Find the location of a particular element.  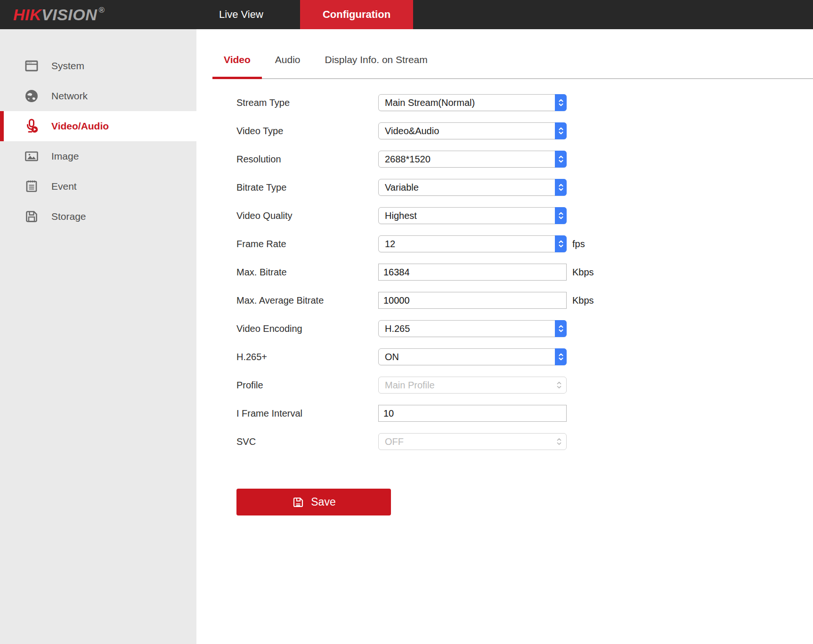

mic-video-icon is located at coordinates (32, 126).